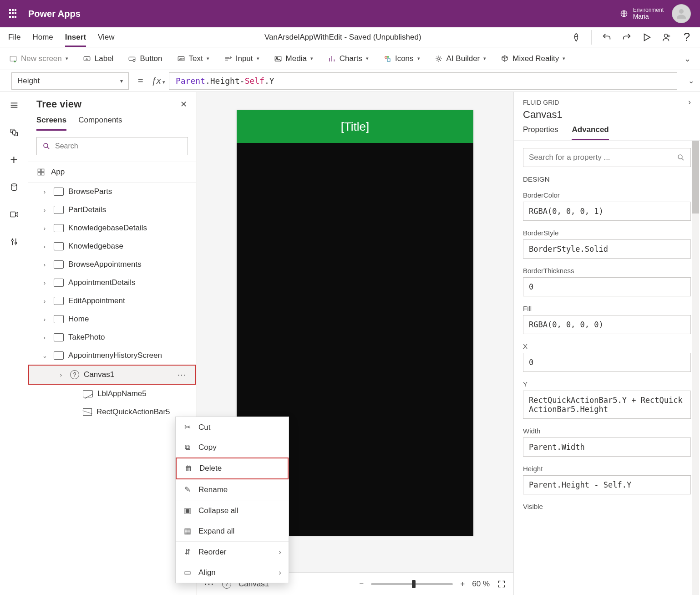 This screenshot has height=595, width=700. I want to click on prop-label: Visible, so click(607, 506).